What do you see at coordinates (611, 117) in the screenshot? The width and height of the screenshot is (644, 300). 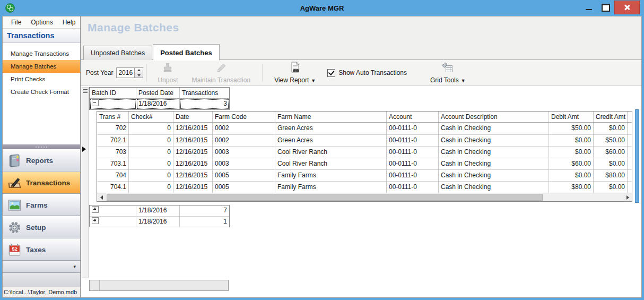 I see `column-header-credit-amt: Credit Amt` at bounding box center [611, 117].